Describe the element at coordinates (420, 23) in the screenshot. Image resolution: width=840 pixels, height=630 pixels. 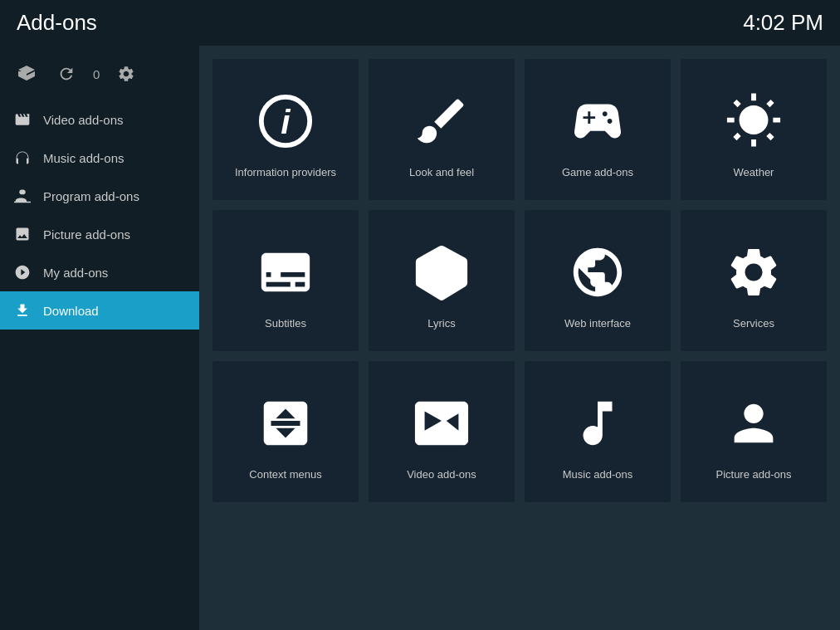
I see `header: Add-ons 4:02 PM` at that location.